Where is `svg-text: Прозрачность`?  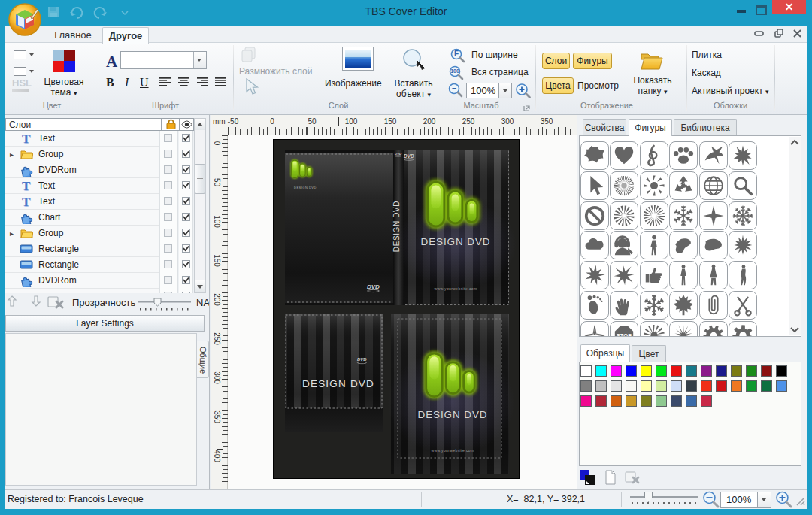
svg-text: Прозрачность is located at coordinates (104, 302).